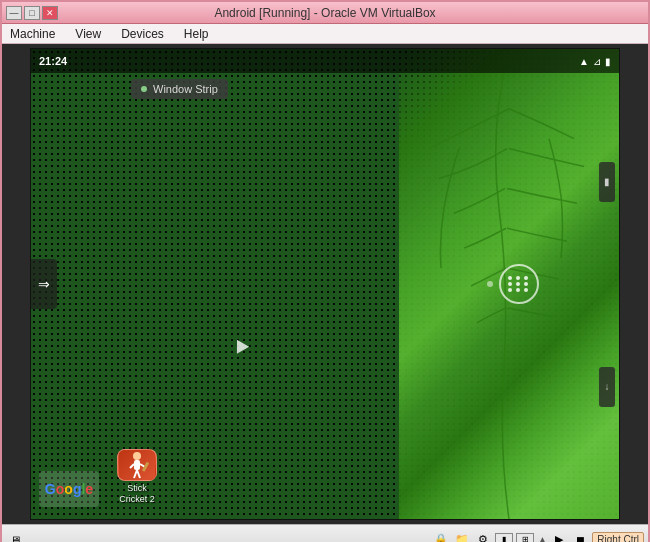 The width and height of the screenshot is (650, 542). Describe the element at coordinates (618, 537) in the screenshot. I see `right-ctrl-label: Right Ctrl` at that location.